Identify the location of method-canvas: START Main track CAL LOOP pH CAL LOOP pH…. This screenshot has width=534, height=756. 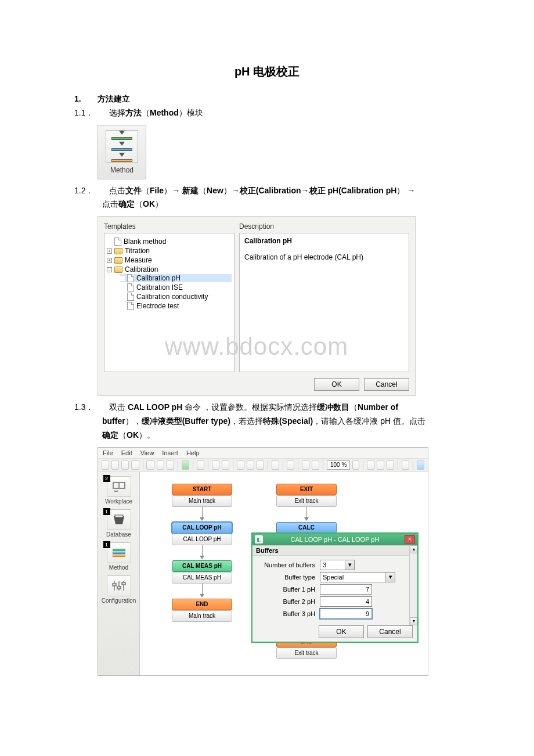
(284, 574).